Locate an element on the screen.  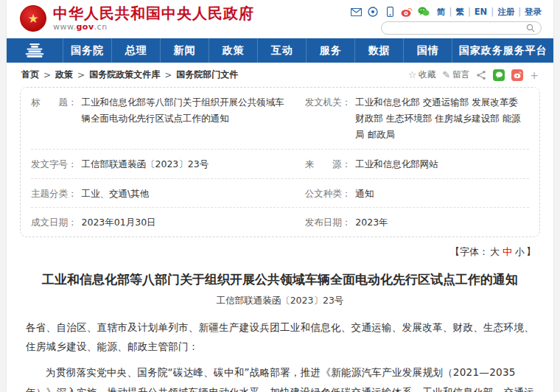
mobile-icon is located at coordinates (390, 12).